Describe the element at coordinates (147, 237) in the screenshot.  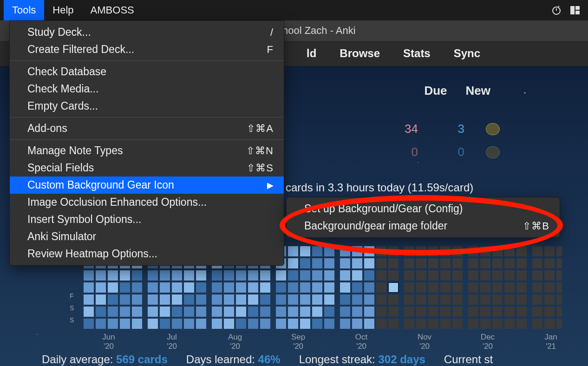
I see `menu-anki-simulator: Anki Simulator` at that location.